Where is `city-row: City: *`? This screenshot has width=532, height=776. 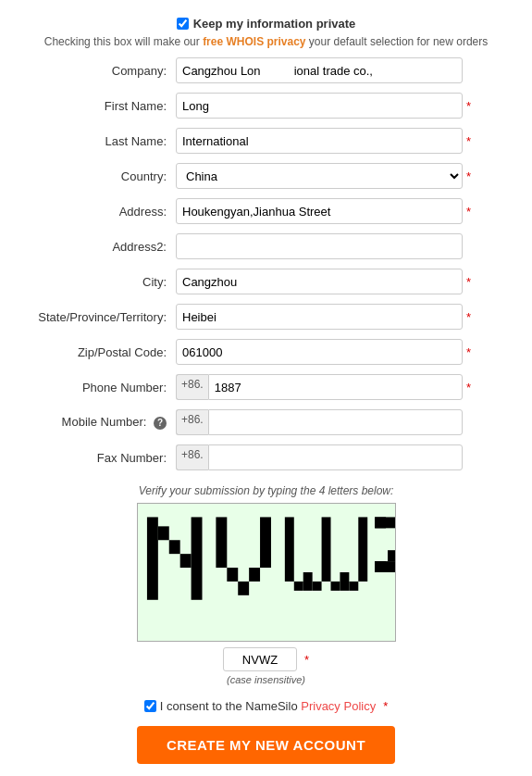 city-row: City: * is located at coordinates (266, 282).